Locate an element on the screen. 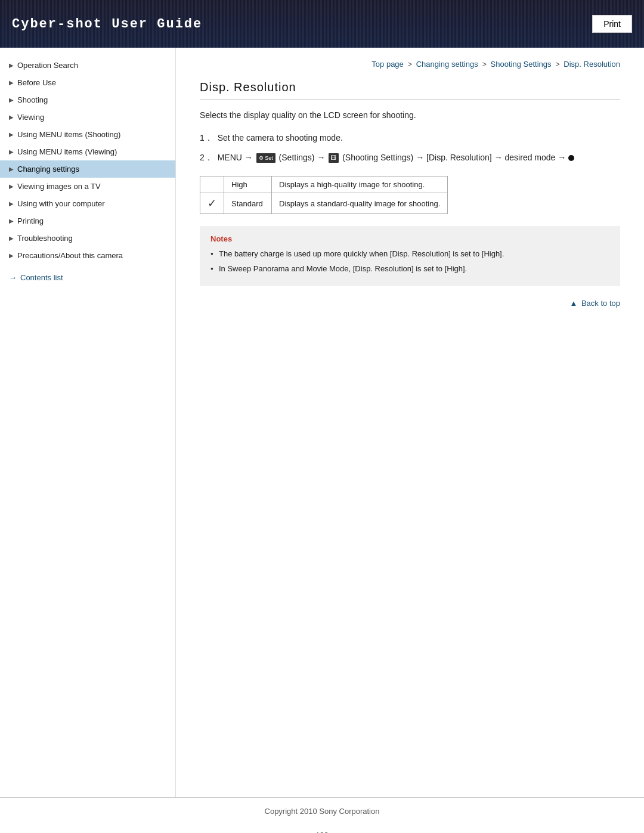 The width and height of the screenshot is (644, 833). sidebar-item-4: ▶Using MENU items (Shooting) is located at coordinates (88, 135).